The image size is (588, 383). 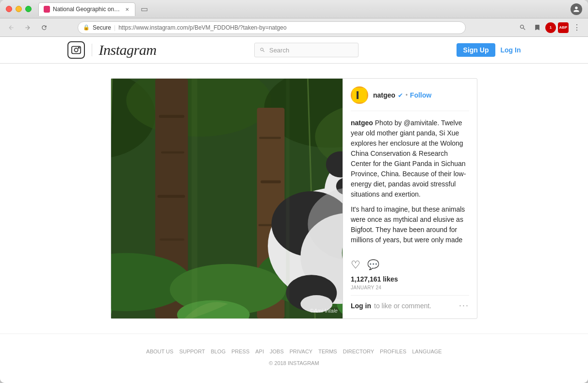 What do you see at coordinates (551, 28) in the screenshot?
I see `extension-icon-1: 1` at bounding box center [551, 28].